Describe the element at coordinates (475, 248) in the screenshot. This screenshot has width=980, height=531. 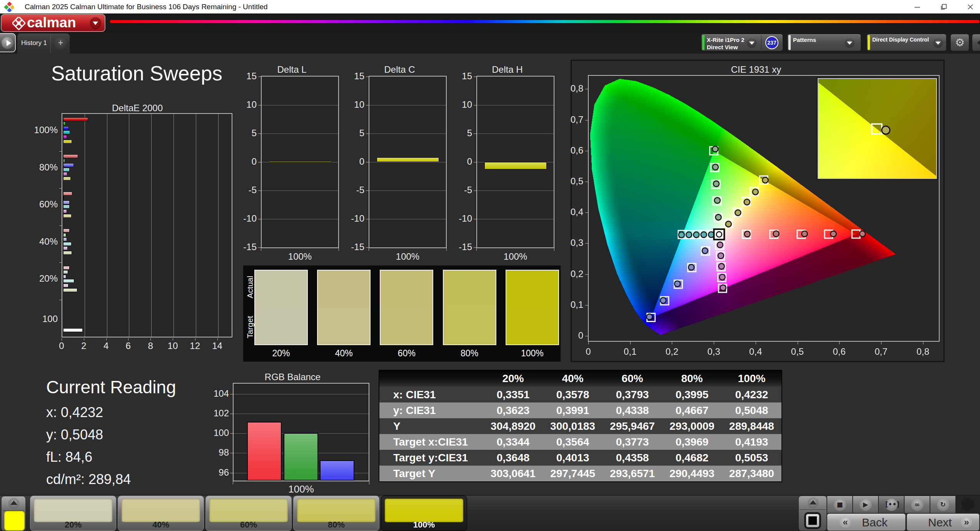
I see `deltaH-y-tick` at that location.